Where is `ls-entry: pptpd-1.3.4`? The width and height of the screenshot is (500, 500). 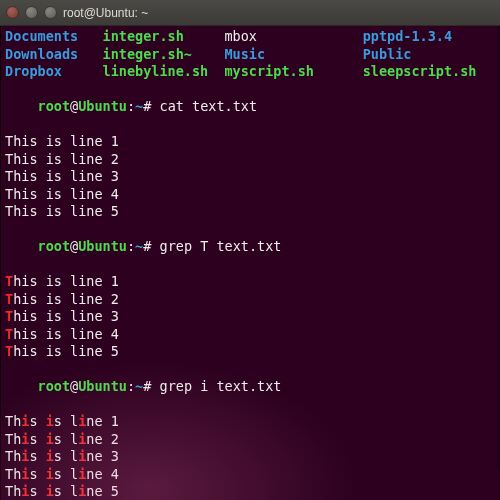 ls-entry: pptpd-1.3.4 is located at coordinates (408, 36).